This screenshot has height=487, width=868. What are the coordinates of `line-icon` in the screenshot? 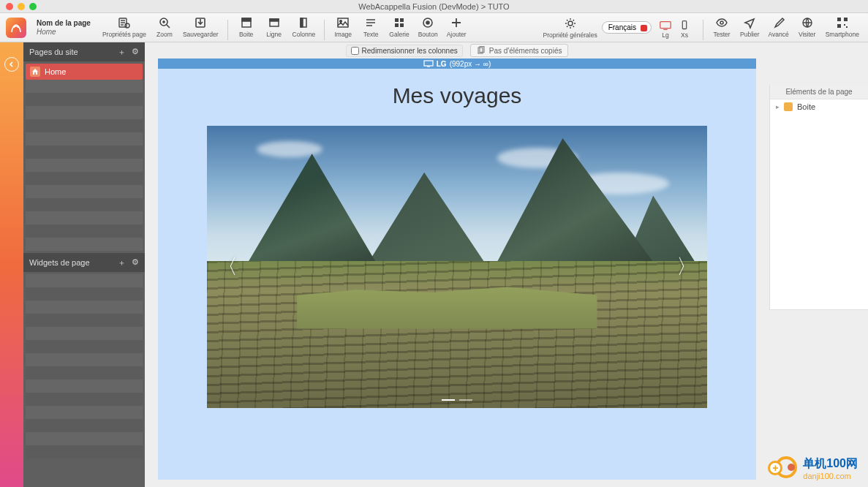 It's located at (274, 23).